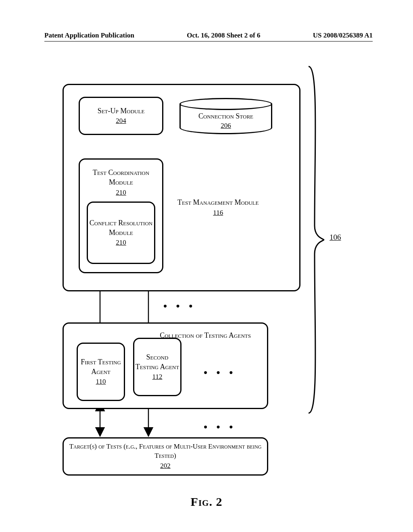 This screenshot has height=532, width=413. I want to click on first-testing-agent-ref: 110, so click(101, 382).